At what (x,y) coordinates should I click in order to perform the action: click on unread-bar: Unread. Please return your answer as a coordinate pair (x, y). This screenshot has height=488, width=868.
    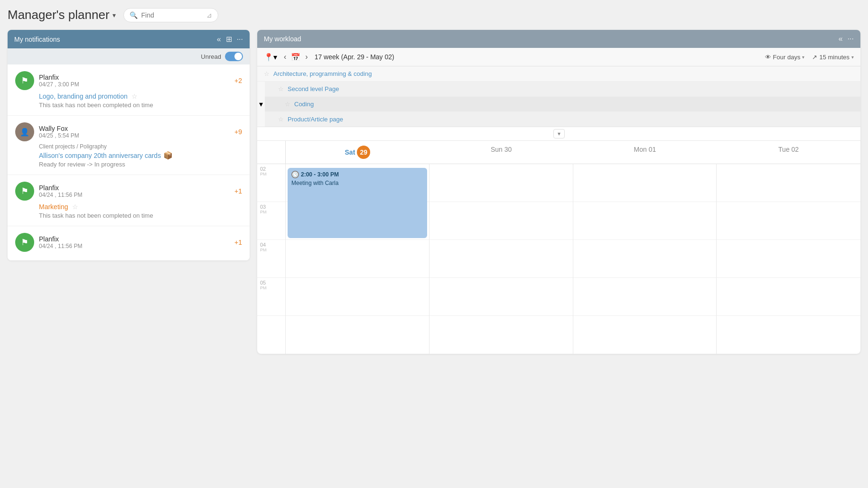
    Looking at the image, I should click on (129, 56).